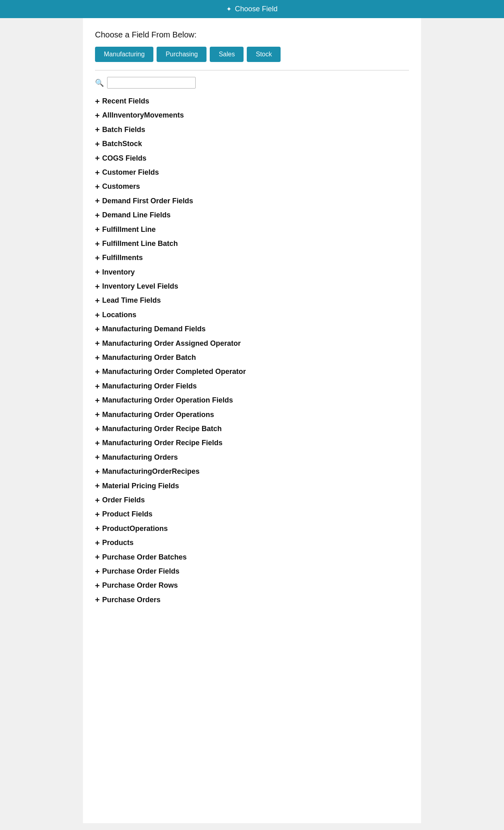 This screenshot has width=504, height=830. I want to click on field-label: Purchase Orders, so click(131, 600).